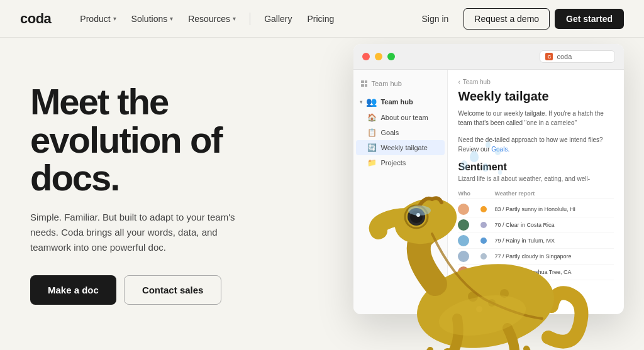 This screenshot has height=350, width=644. I want to click on coda-icon: C, so click(549, 57).